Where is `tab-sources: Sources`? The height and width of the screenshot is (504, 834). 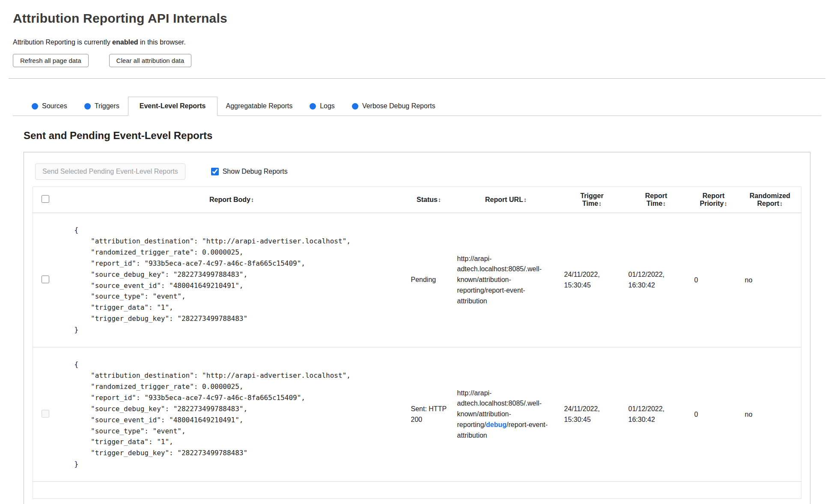
tab-sources: Sources is located at coordinates (50, 106).